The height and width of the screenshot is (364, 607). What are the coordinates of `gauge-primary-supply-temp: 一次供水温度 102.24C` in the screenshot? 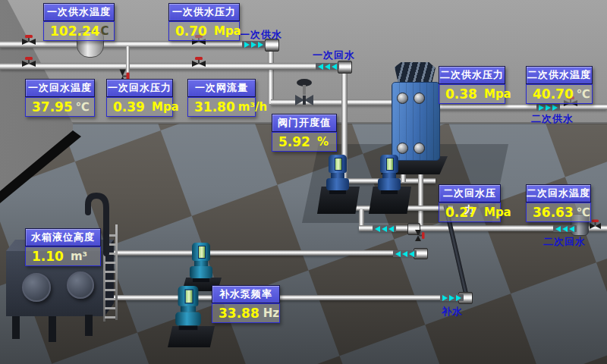 It's located at (79, 22).